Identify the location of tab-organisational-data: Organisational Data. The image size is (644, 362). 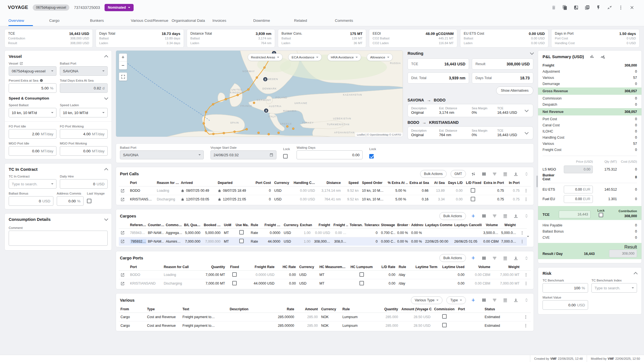
(192, 21).